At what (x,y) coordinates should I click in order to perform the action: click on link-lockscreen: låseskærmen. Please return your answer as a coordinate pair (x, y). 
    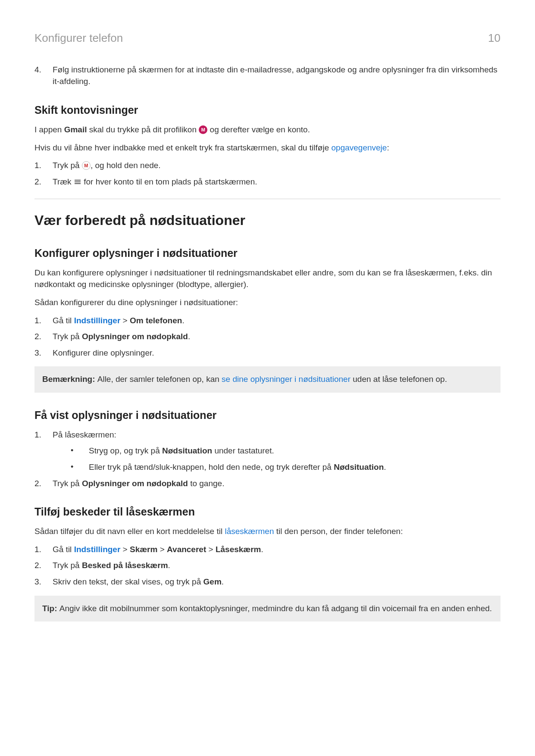
    Looking at the image, I should click on (249, 531).